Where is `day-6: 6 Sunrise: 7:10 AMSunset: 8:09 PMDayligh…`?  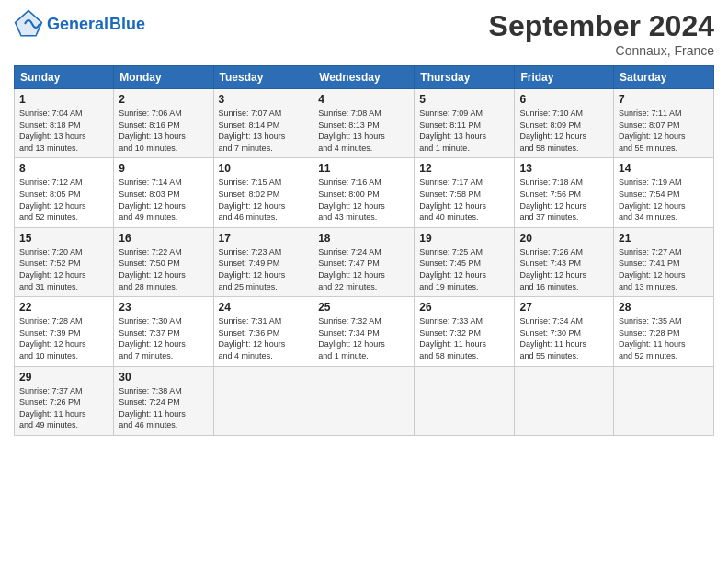 day-6: 6 Sunrise: 7:10 AMSunset: 8:09 PMDayligh… is located at coordinates (564, 123).